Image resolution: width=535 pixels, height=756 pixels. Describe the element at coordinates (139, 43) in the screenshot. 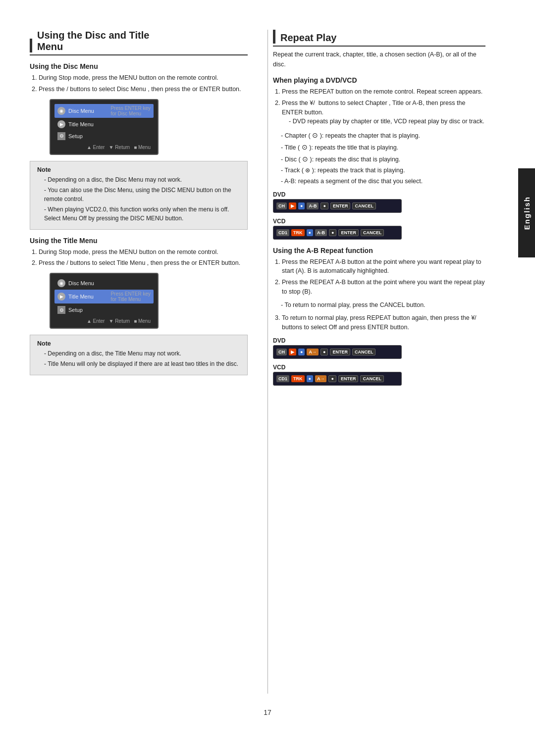

I see `left-section-title: Using the Disc and Title Menu` at that location.